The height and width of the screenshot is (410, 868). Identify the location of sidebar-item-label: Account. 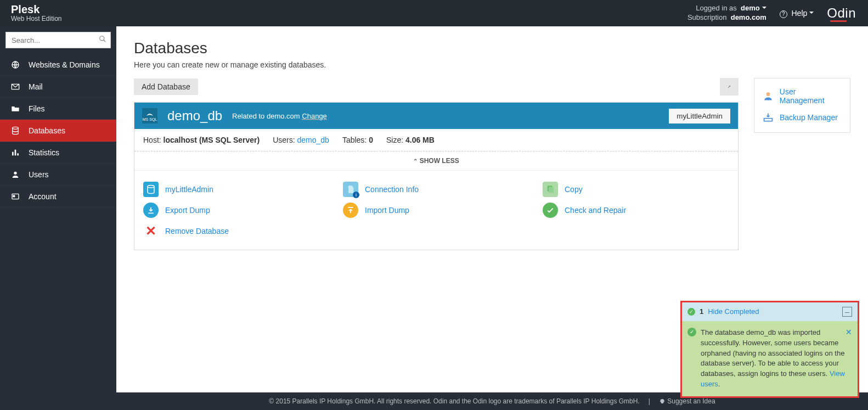
(43, 196).